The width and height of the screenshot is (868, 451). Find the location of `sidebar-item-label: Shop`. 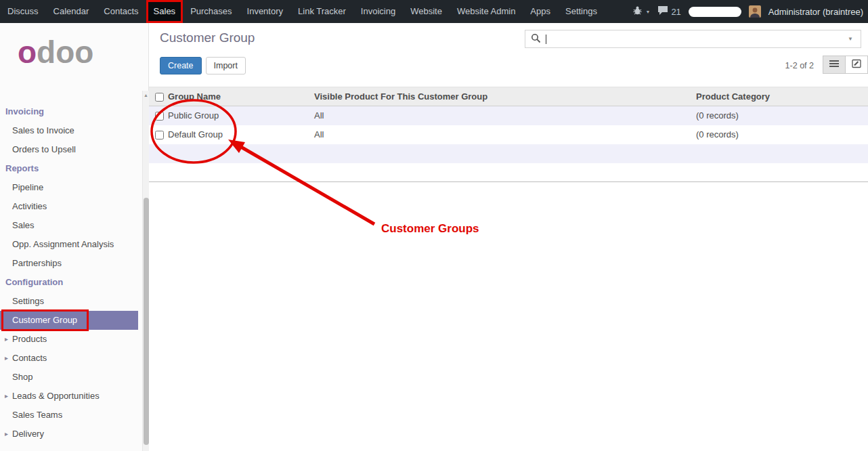

sidebar-item-label: Shop is located at coordinates (22, 377).